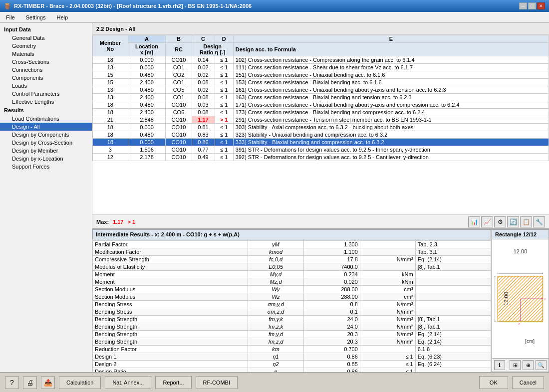  I want to click on sidebar-item-support-forces: Support Forces, so click(46, 167).